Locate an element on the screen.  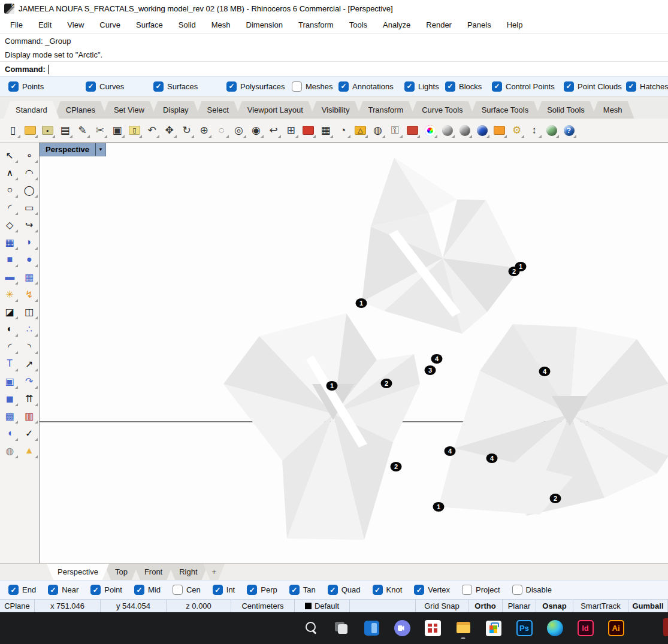
save-icon: ▪ is located at coordinates (48, 131).